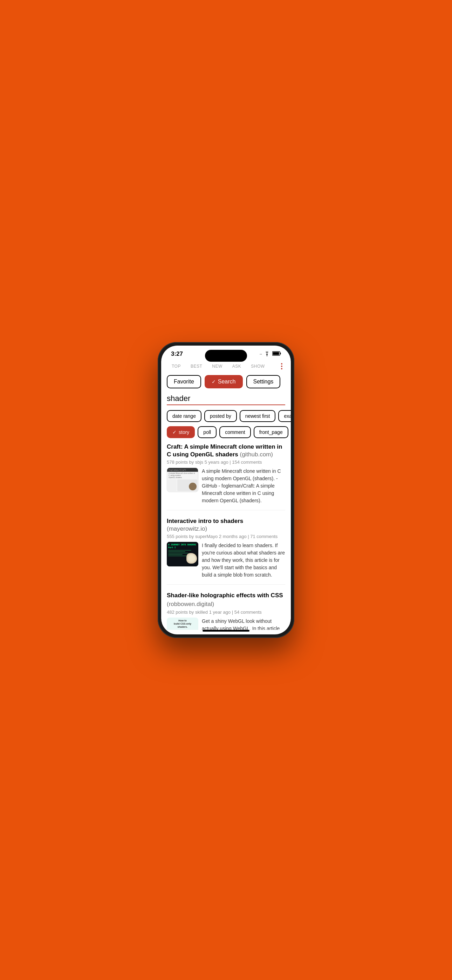 This screenshot has width=452, height=980. What do you see at coordinates (192, 558) in the screenshot?
I see `shader-blob` at bounding box center [192, 558].